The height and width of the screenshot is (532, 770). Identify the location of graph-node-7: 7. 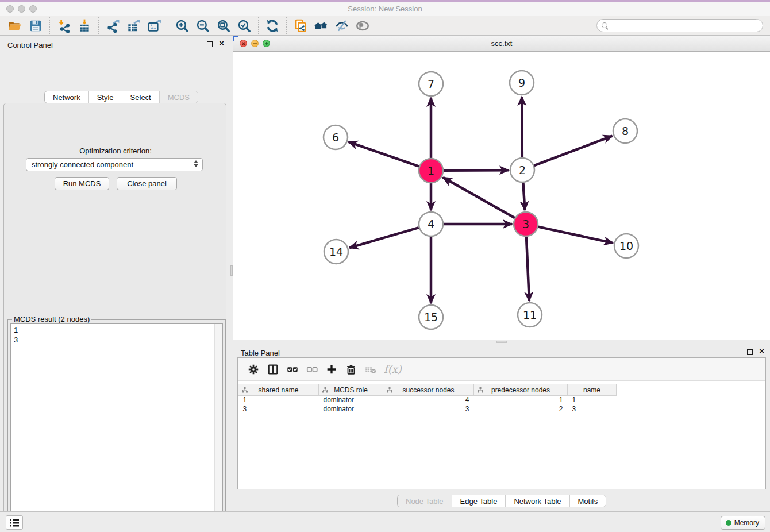
(431, 84).